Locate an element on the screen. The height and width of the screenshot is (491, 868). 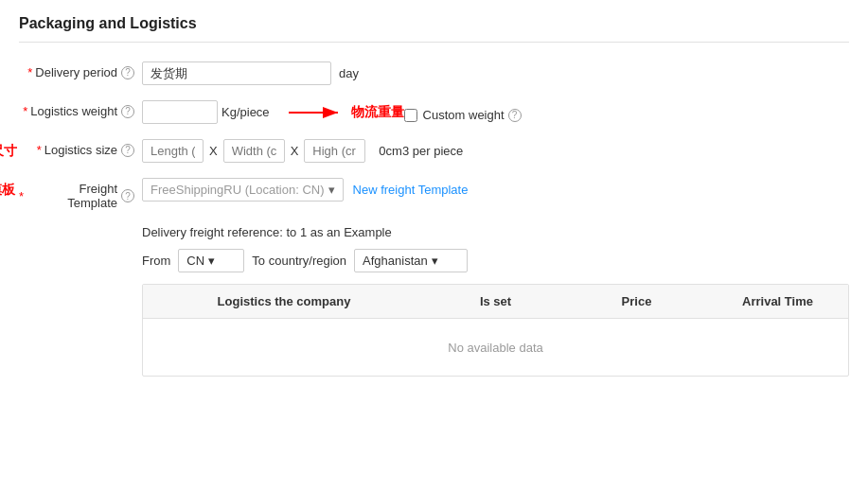
to-country-select: Afghanistan ▾ is located at coordinates (411, 261).